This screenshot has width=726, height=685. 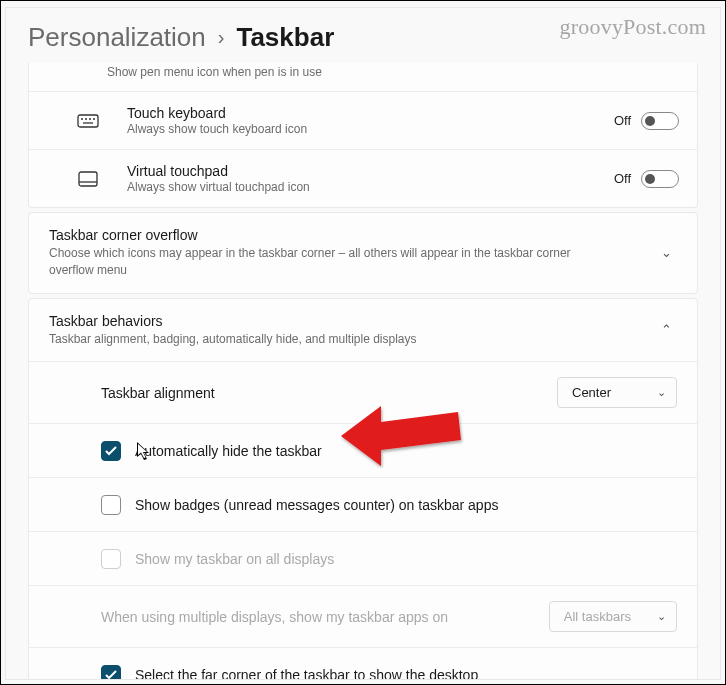 What do you see at coordinates (363, 253) in the screenshot?
I see `taskbar-overflow-card: Taskbar corner overflow Choose which ico…` at bounding box center [363, 253].